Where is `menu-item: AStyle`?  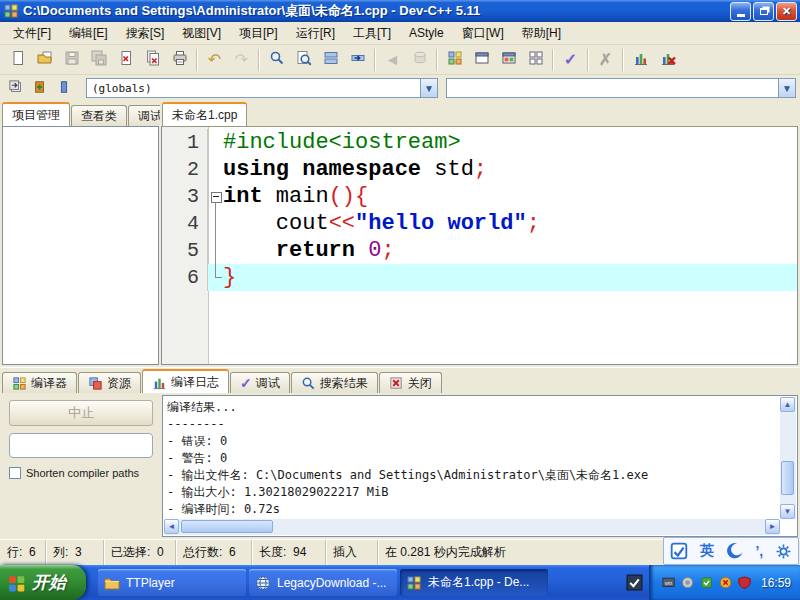 menu-item: AStyle is located at coordinates (426, 33).